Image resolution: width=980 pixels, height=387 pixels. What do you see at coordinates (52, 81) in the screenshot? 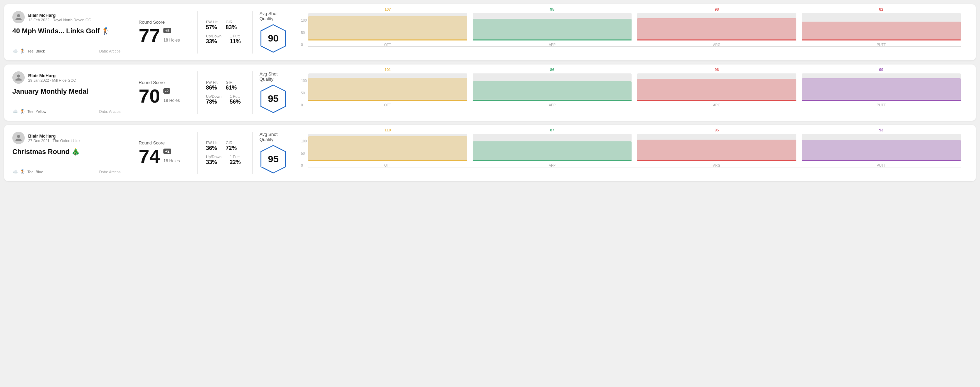
I see `user-date: 29 Jan 2022 · Mill Ride GCC` at bounding box center [52, 81].